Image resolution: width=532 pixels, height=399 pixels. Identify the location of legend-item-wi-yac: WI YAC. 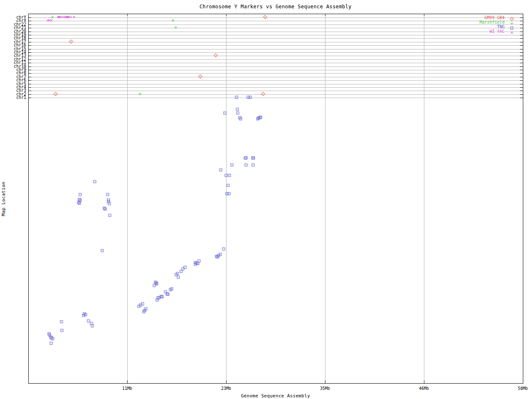
(470, 32).